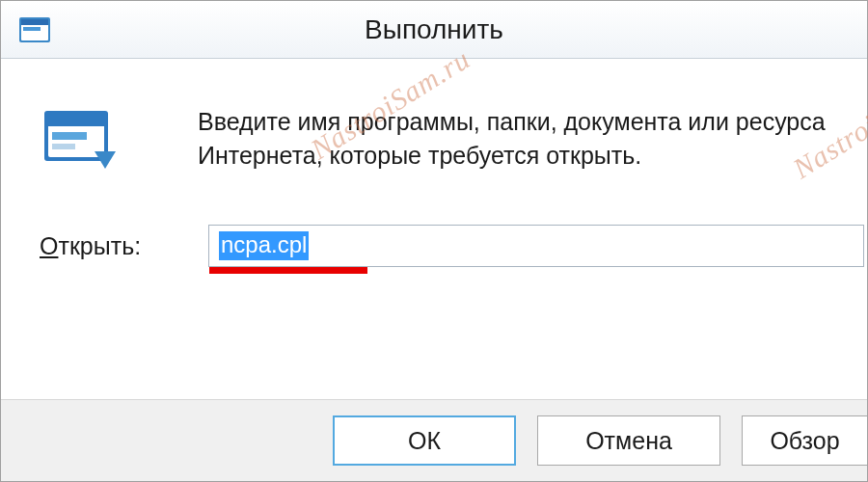 This screenshot has width=868, height=482. Describe the element at coordinates (35, 30) in the screenshot. I see `window-icon` at that location.